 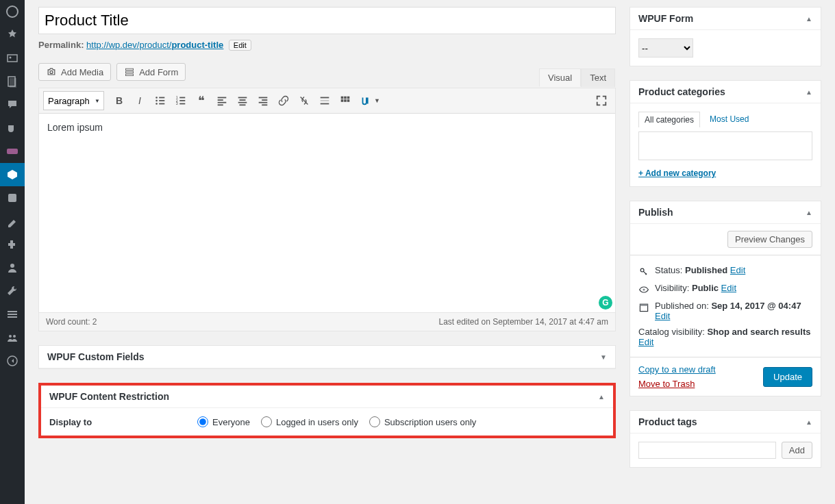 What do you see at coordinates (284, 101) in the screenshot?
I see `link-button` at bounding box center [284, 101].